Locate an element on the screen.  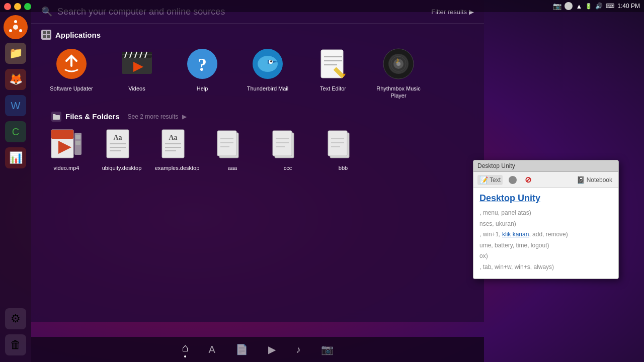
popup-tab-notebook: 📓 Notebook is located at coordinates (595, 180).